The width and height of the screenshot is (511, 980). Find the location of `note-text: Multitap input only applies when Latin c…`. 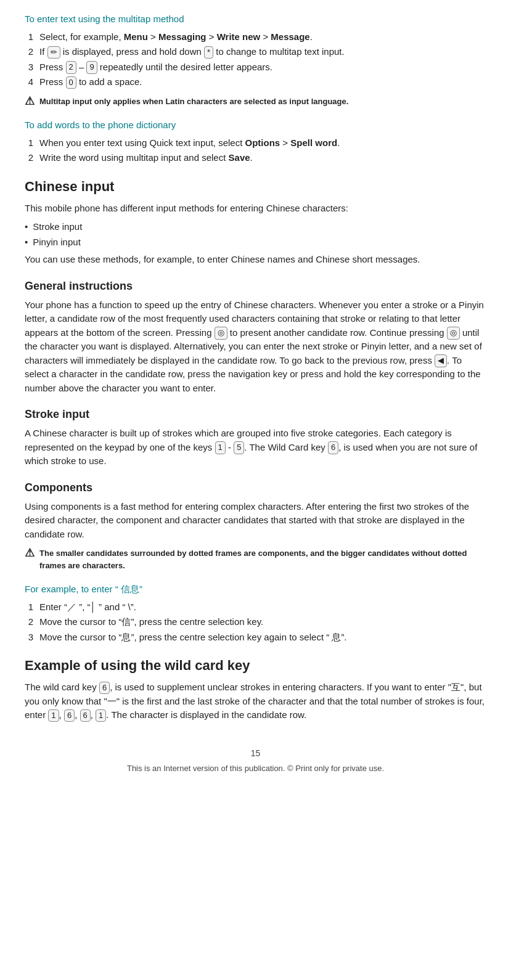

note-text: Multitap input only applies when Latin c… is located at coordinates (194, 102).